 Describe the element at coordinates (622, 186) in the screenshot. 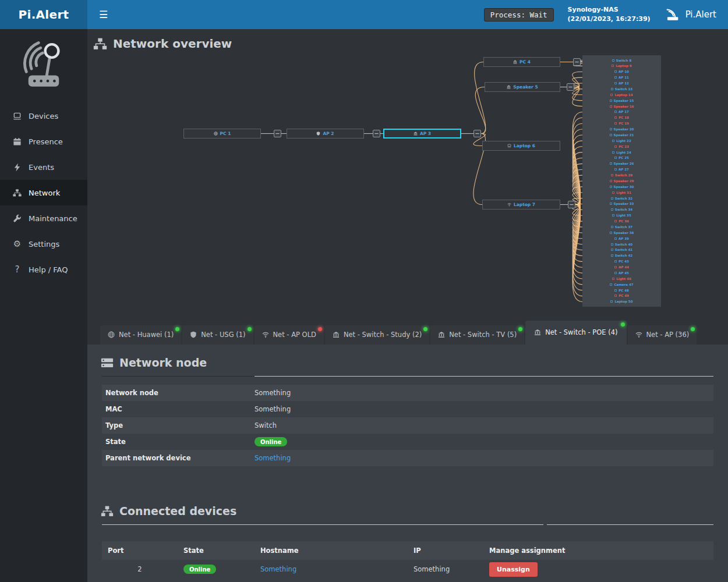

I see `topology-device-speaker-30: Speaker 30` at that location.